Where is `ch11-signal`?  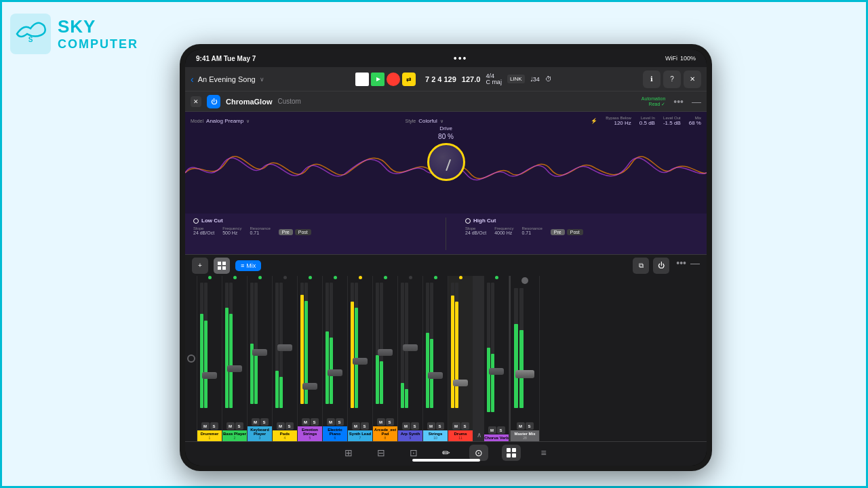
ch11-signal is located at coordinates (461, 278).